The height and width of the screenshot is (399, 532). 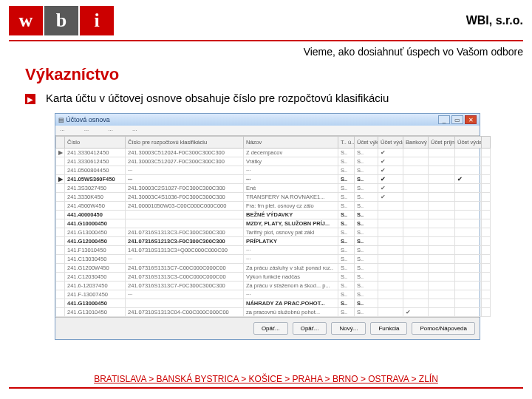 What do you see at coordinates (185, 143) in the screenshot?
I see `column-header: Číslo pre rozpočtovú klasifikáciu` at bounding box center [185, 143].